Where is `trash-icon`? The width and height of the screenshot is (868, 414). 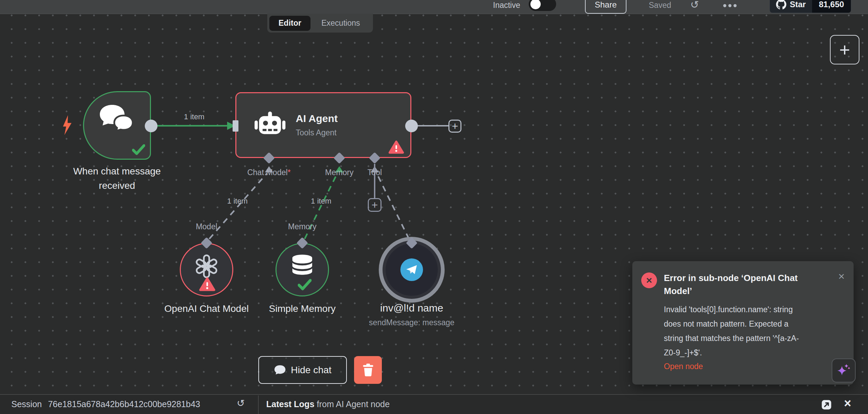
trash-icon is located at coordinates (368, 370).